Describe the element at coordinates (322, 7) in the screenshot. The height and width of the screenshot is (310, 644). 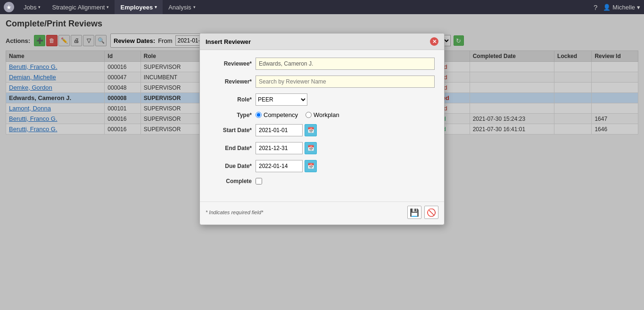
I see `top-navigation: ★ Jobs ▾ Strategic Alignment ▾ Employees…` at that location.